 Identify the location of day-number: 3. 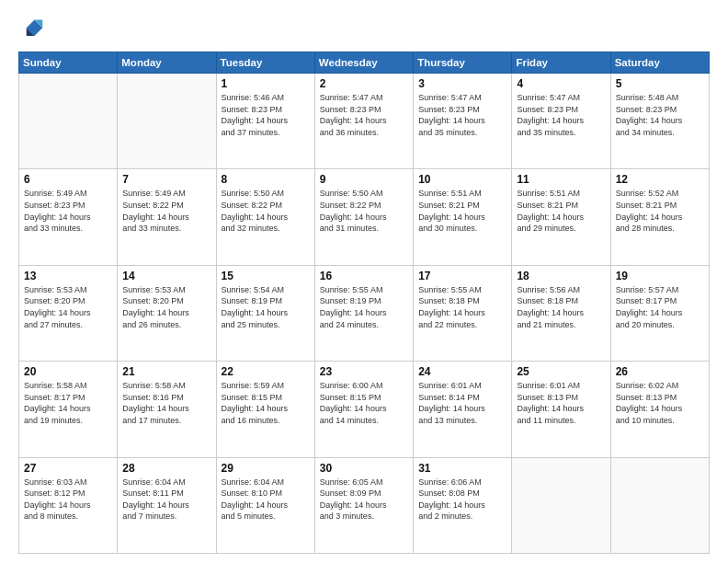
(462, 84).